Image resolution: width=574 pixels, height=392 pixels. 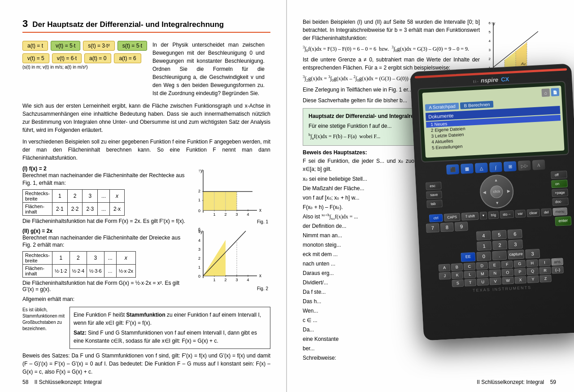 What do you see at coordinates (484, 246) in the screenshot?
I see `key-1: 1` at bounding box center [484, 246].